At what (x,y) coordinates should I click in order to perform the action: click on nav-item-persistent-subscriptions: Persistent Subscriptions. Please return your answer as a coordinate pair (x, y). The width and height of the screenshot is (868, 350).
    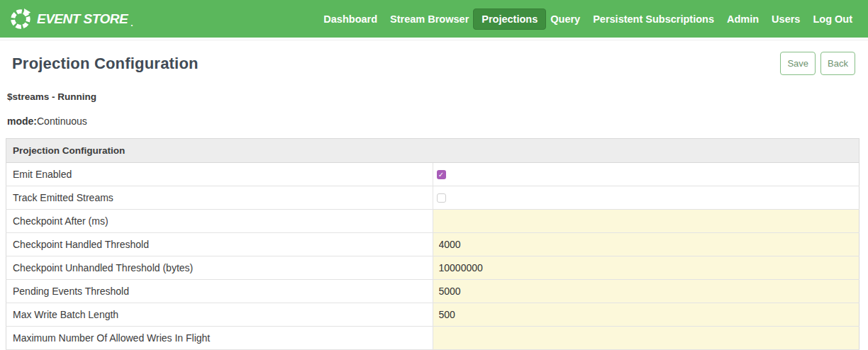
    Looking at the image, I should click on (654, 19).